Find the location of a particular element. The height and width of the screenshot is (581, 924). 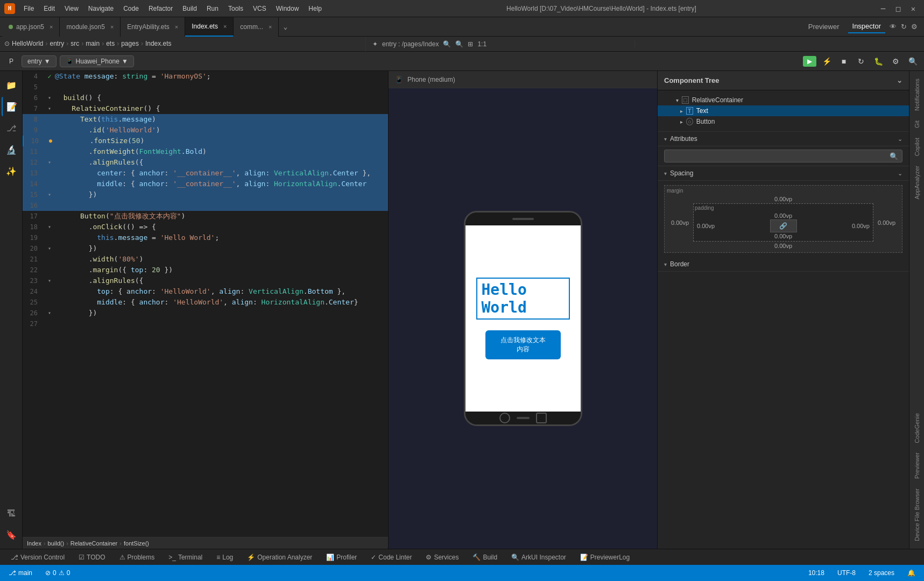

sidebar-icon-codegenie: ✨ is located at coordinates (11, 171).